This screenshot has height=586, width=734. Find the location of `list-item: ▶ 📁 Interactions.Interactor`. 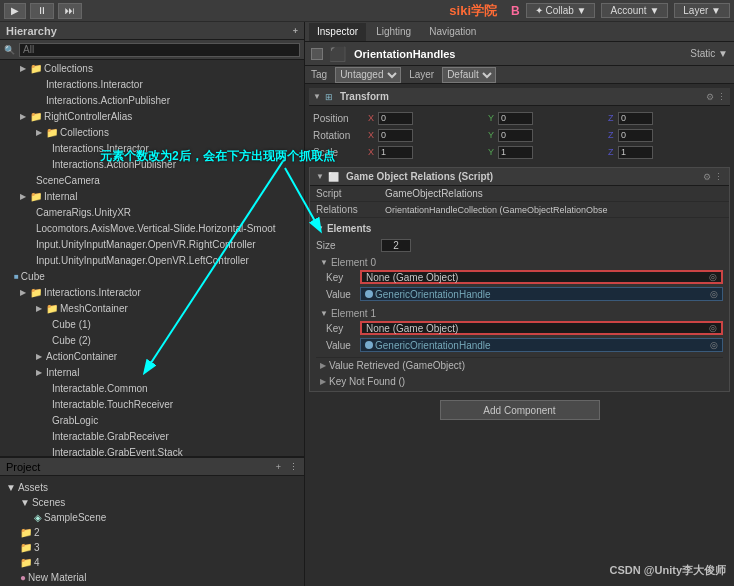

list-item: ▶ 📁 Interactions.Interactor is located at coordinates (152, 292).